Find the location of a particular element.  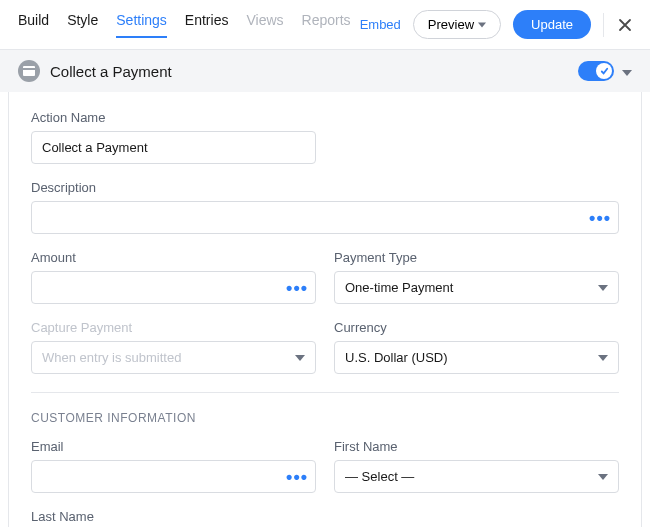

first-name-select: — Select — is located at coordinates (476, 476).